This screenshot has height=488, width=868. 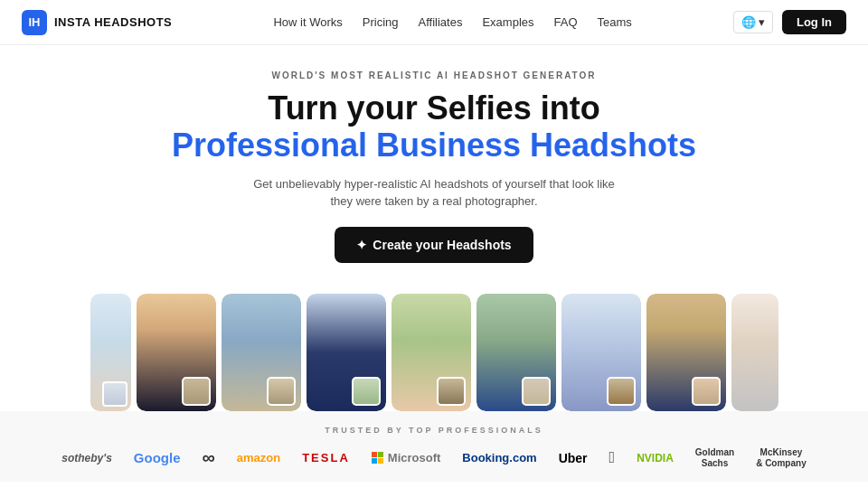 What do you see at coordinates (749, 22) in the screenshot?
I see `globe-icon: 🌐` at bounding box center [749, 22].